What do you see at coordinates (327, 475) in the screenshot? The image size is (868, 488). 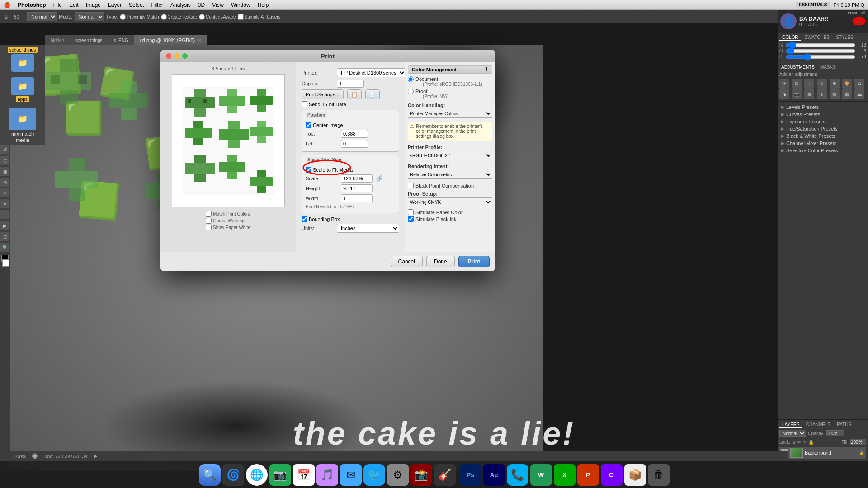 I see `dock-itunes: 🎵` at bounding box center [327, 475].